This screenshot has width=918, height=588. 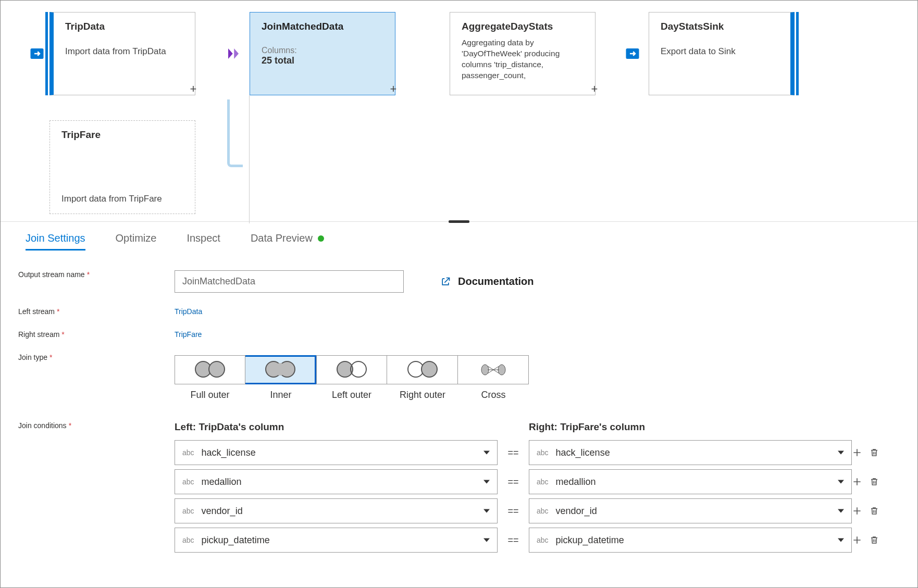 What do you see at coordinates (493, 378) in the screenshot?
I see `join-type-cross: Cross` at bounding box center [493, 378].